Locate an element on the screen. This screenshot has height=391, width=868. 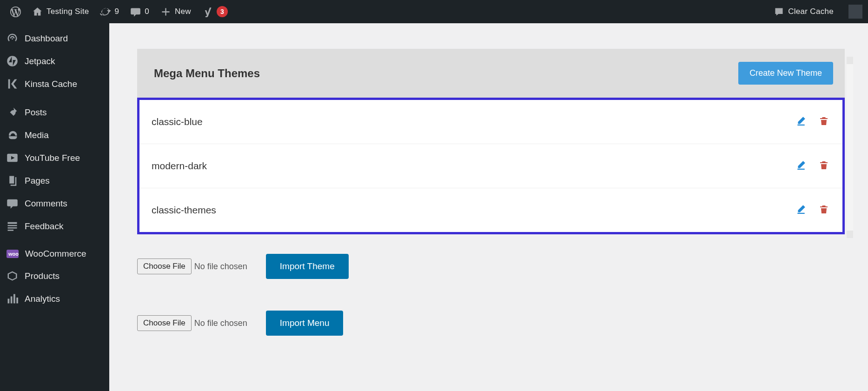
sidebar-item-comments: Comments is located at coordinates (55, 204).